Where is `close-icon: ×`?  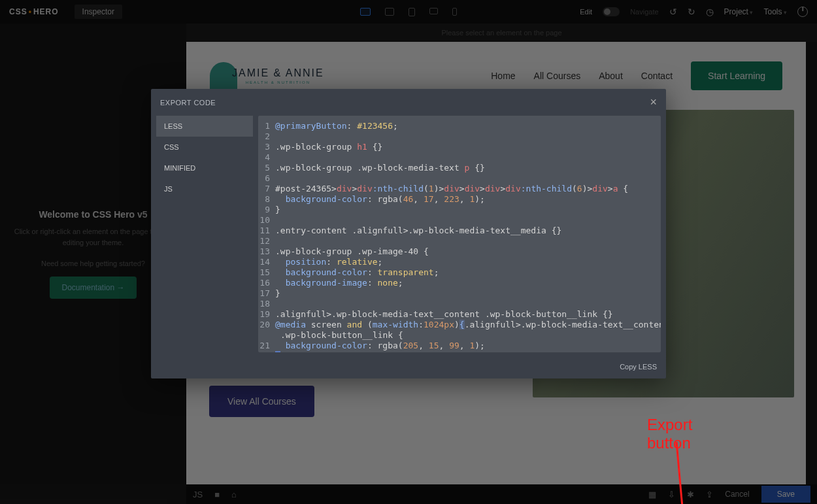 close-icon: × is located at coordinates (654, 102).